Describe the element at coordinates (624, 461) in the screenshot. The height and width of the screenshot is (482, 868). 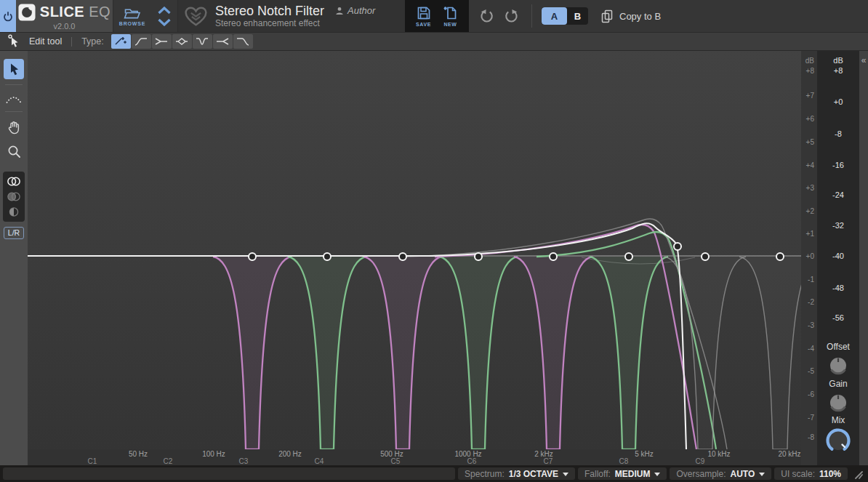
I see `octave-tick-label: C8` at that location.